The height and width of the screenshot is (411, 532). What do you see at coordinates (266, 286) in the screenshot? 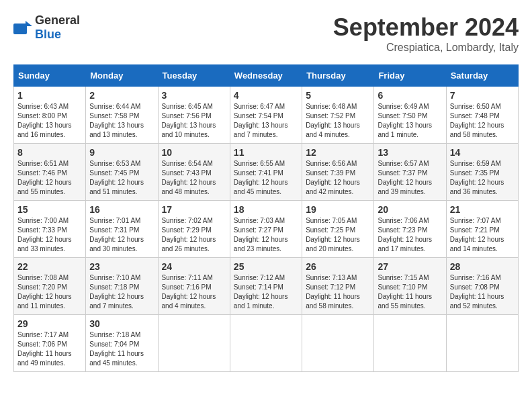
I see `calendar-cell: 25Sunrise: 7:12 AMSunset: 7:14 PMDayligh…` at bounding box center [266, 286].